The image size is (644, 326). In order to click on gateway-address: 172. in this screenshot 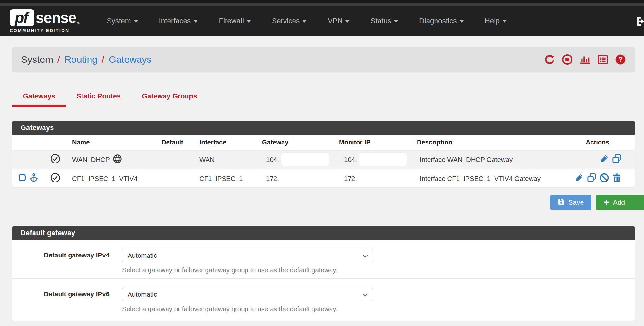, I will do `click(273, 179)`.